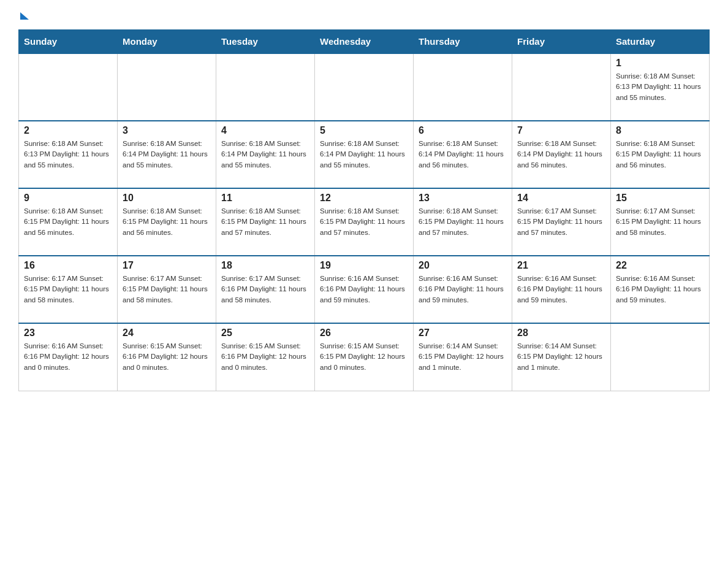  What do you see at coordinates (69, 289) in the screenshot?
I see `calendar-cell: 16Sunrise: 6:17 AM Sunset: 6:15 PM Dayli…` at bounding box center [69, 289].